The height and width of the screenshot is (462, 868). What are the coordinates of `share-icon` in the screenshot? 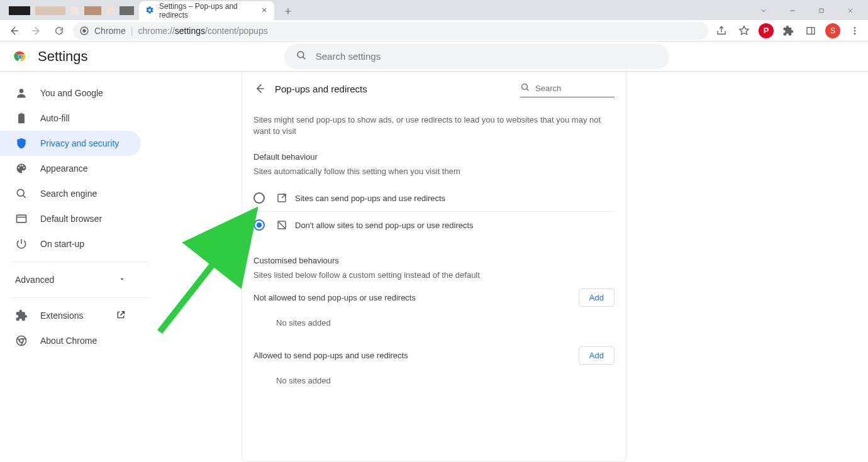 It's located at (721, 31).